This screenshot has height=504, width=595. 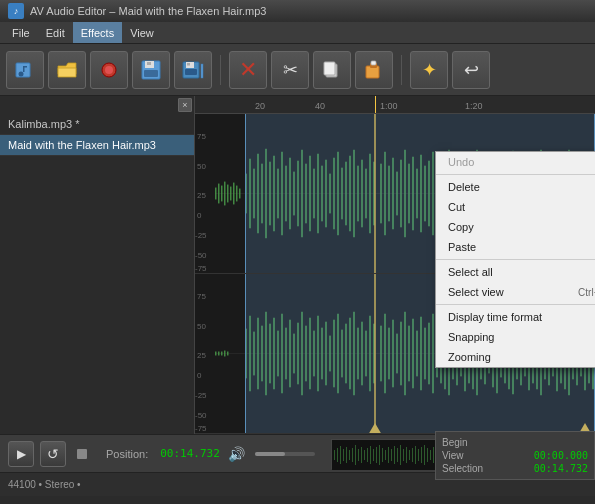 What do you see at coordinates (470, 357) in the screenshot?
I see `ctx-zooming-label: Zooming` at bounding box center [470, 357].